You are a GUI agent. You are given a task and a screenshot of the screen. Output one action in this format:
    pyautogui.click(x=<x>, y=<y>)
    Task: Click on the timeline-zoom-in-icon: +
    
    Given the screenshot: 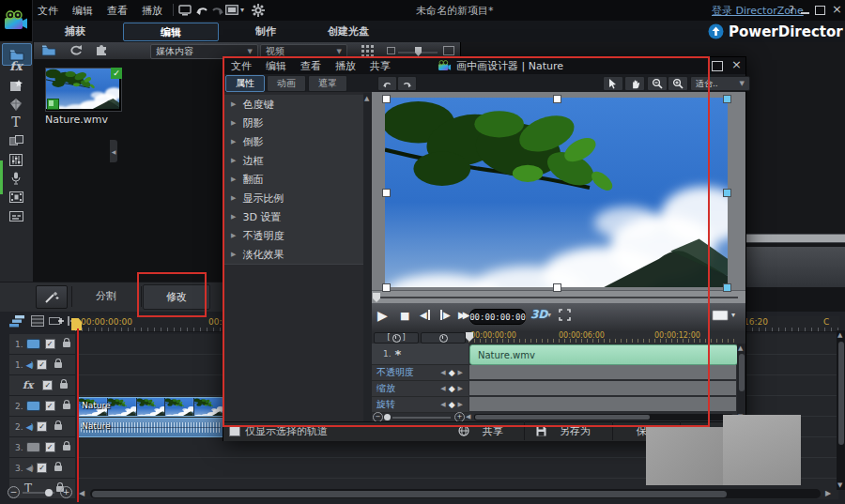 What is the action you would take?
    pyautogui.click(x=66, y=492)
    